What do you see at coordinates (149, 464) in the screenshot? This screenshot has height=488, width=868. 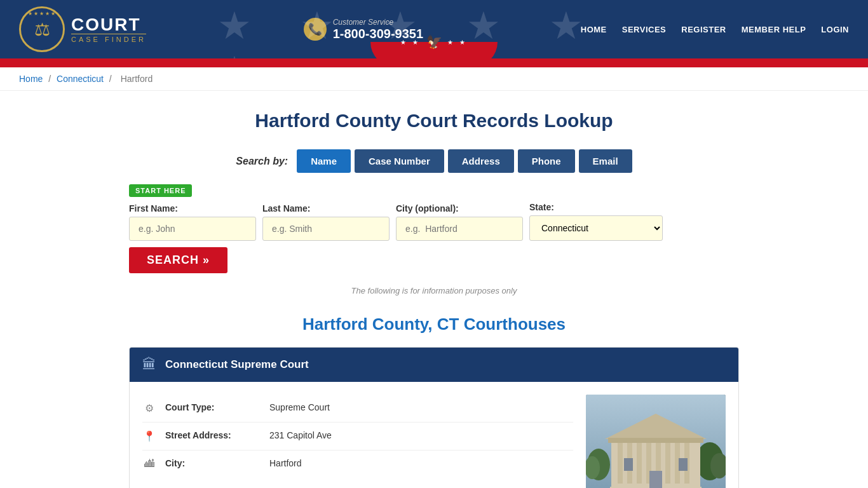 I see `city-icon: 🏙` at bounding box center [149, 464].